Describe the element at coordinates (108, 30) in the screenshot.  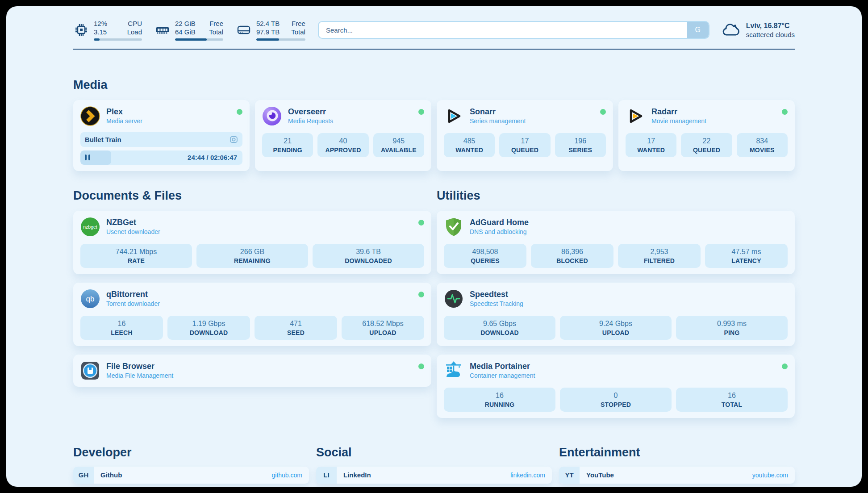
I see `cpu-widget: 12% 3.15 CPU Load` at that location.